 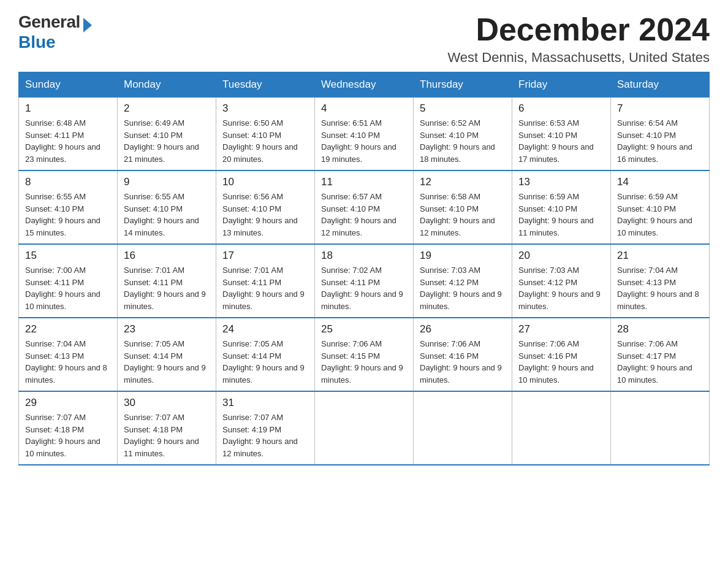 What do you see at coordinates (167, 403) in the screenshot?
I see `day-number: 30` at bounding box center [167, 403].